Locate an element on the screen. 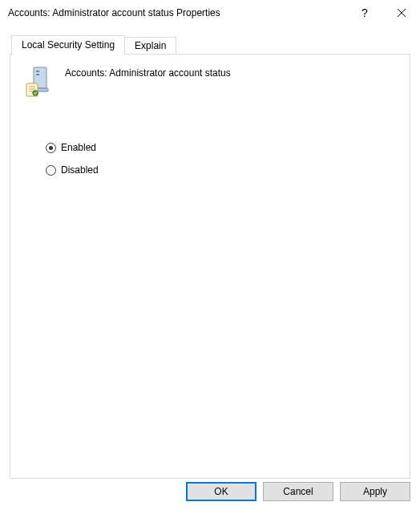  close-icon is located at coordinates (402, 13).